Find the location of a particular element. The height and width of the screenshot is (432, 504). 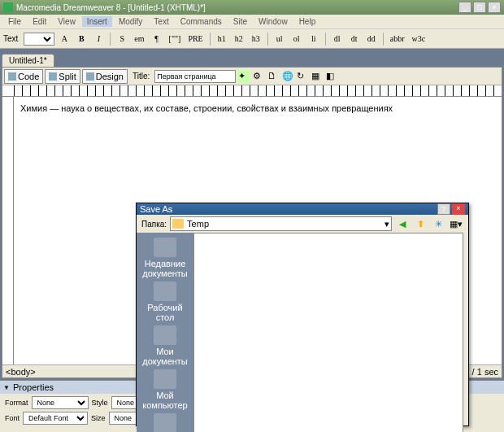

h2-button: h2 is located at coordinates (239, 39).